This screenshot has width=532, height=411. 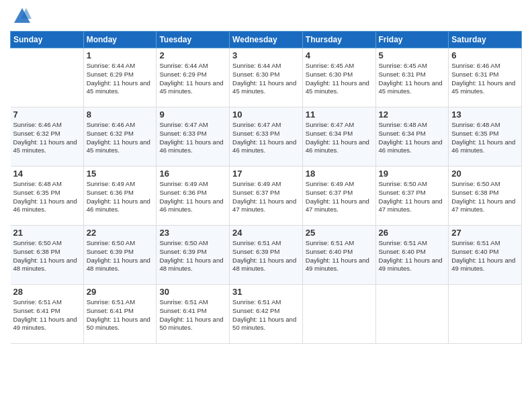 I want to click on calendar-cell: 1Sunrise: 6:44 AMSunset: 6:29 PMDaylight…, so click(x=120, y=78).